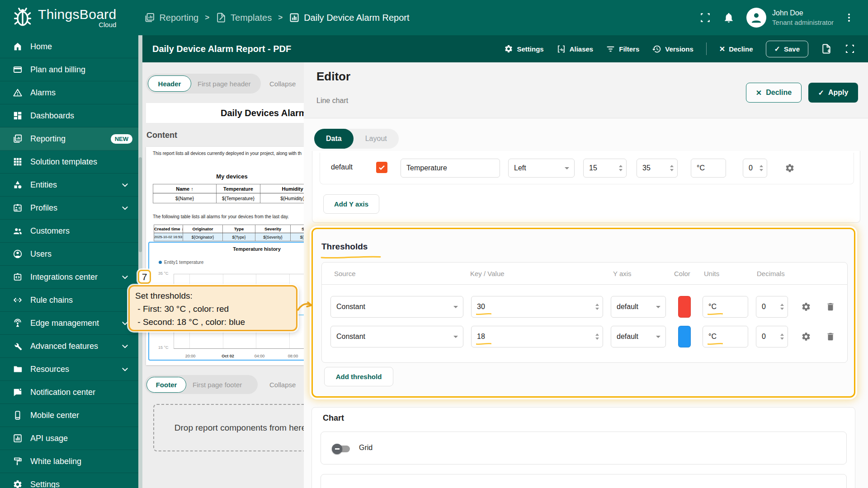 The image size is (868, 488). Describe the element at coordinates (787, 49) in the screenshot. I see `save-button: ✓ Save` at that location.